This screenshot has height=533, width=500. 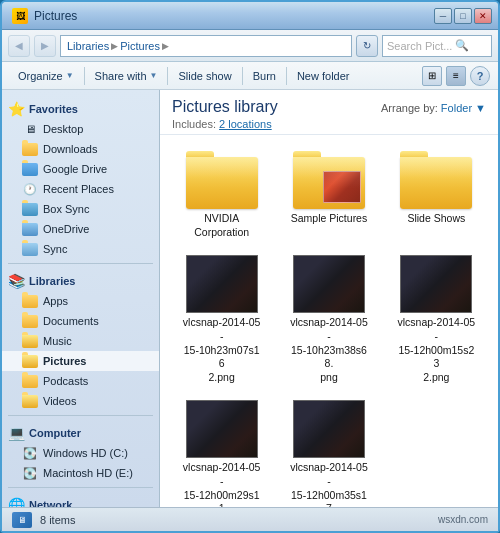 What do you see at coordinates (80, 341) in the screenshot?
I see `sidebar-item-music: Music` at bounding box center [80, 341].